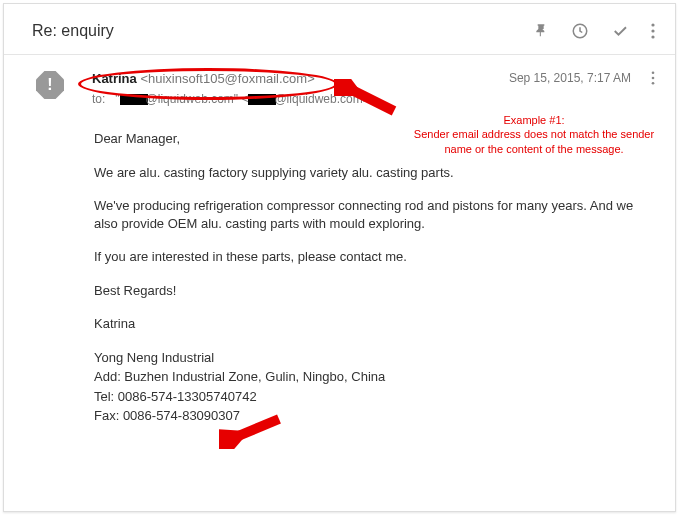 This screenshot has width=679, height=515. What do you see at coordinates (54, 83) in the screenshot?
I see `avatar: !` at bounding box center [54, 83].